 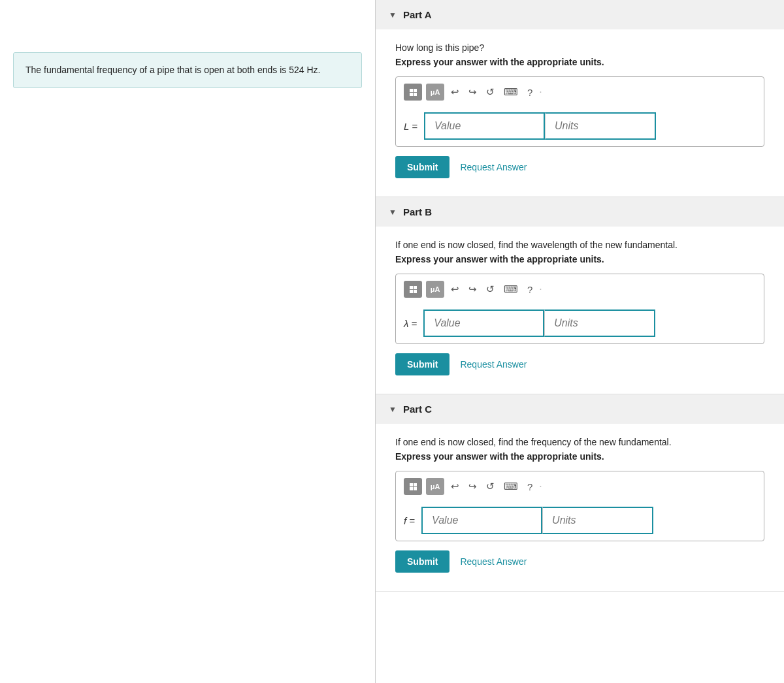 What do you see at coordinates (580, 292) in the screenshot?
I see `part-b-toolbar: μA ↩ ↪ ↺ ⌨ ? ·` at bounding box center [580, 292].